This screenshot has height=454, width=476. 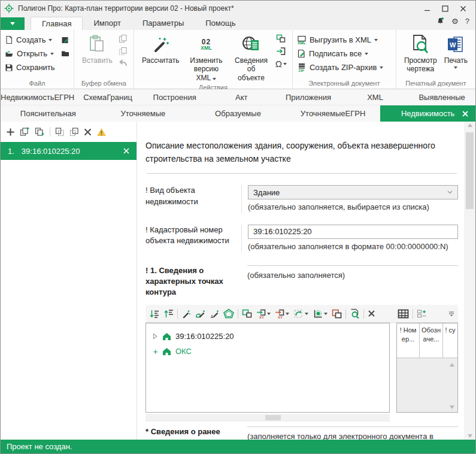 I want to click on scroll-down-icon, so click(x=470, y=436).